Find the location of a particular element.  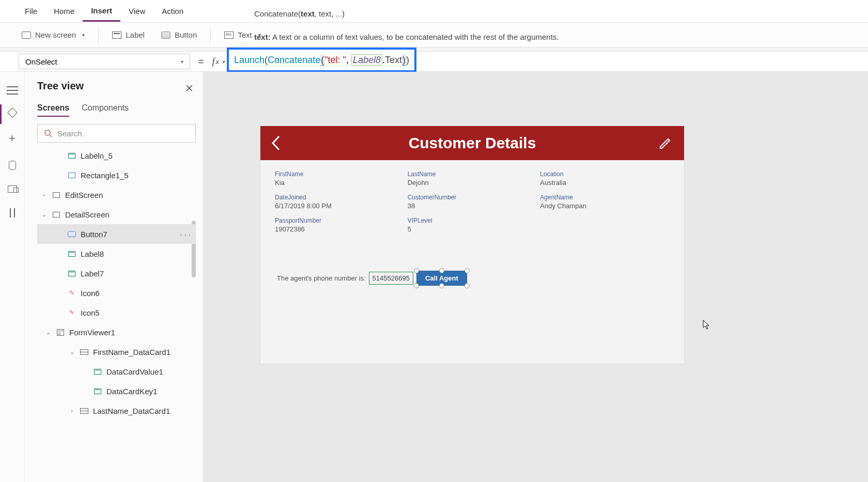

form-viewer: FirstNameKia LastNameDejohn LocationAust… is located at coordinates (472, 201).